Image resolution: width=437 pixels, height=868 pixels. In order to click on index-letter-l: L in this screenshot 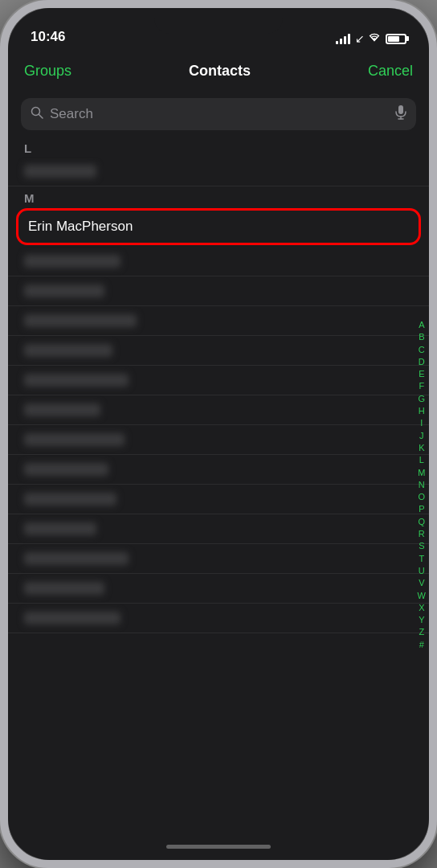, I will do `click(422, 460)`.